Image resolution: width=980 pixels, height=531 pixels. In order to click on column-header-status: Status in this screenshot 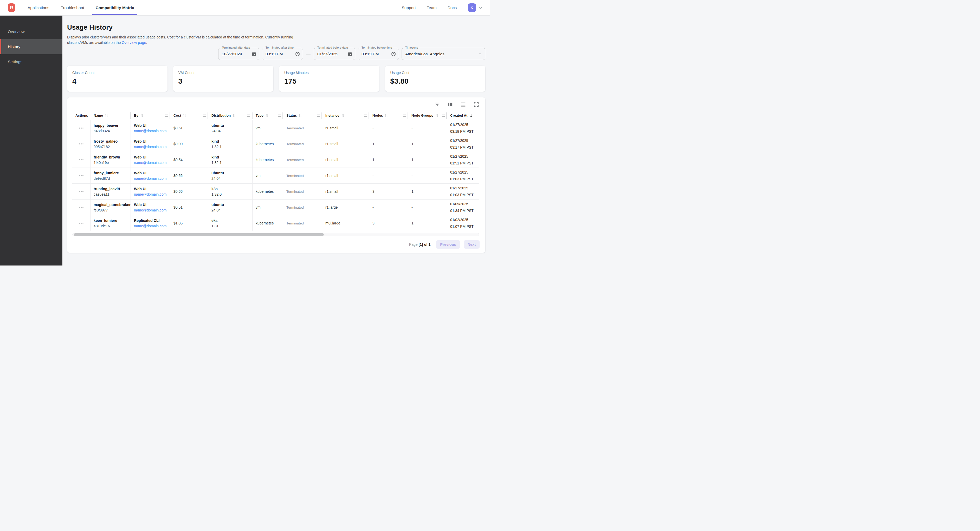, I will do `click(303, 116)`.